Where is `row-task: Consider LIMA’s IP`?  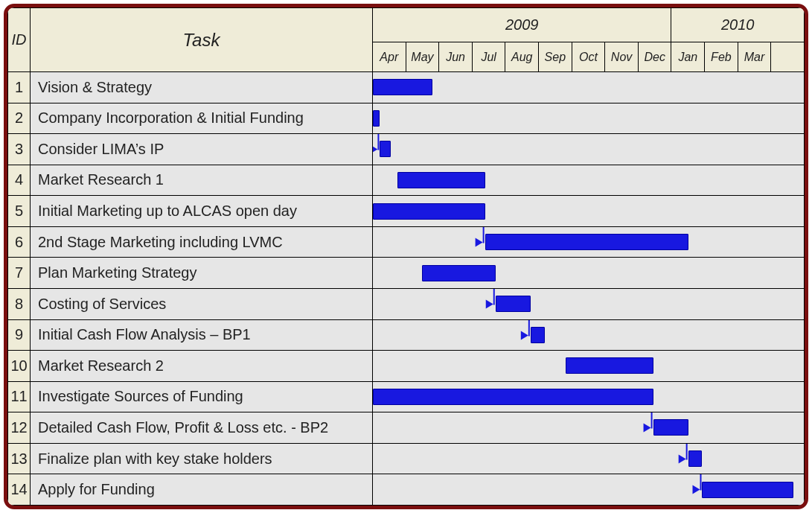 row-task: Consider LIMA’s IP is located at coordinates (202, 150).